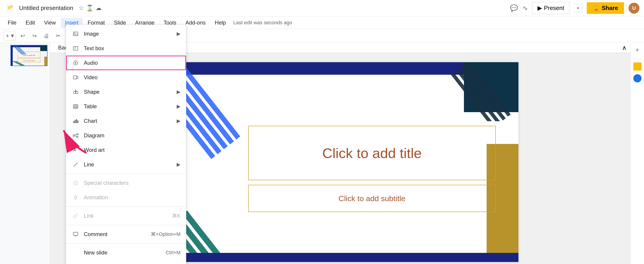 The image size is (644, 264). I want to click on subtitle-text: Click to add subtitle, so click(372, 198).